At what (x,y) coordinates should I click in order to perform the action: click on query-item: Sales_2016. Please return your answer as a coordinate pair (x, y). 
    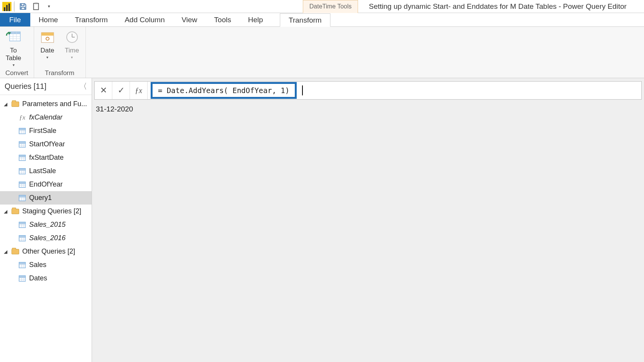
    Looking at the image, I should click on (46, 238).